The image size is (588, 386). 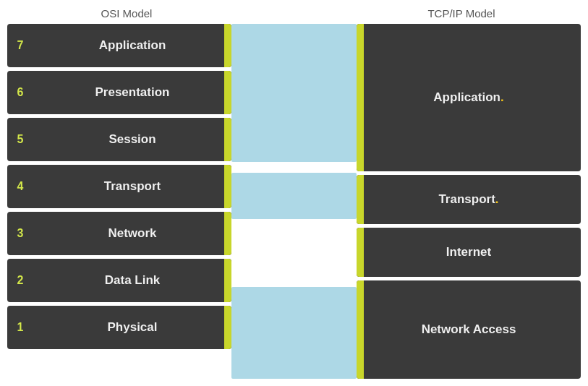 What do you see at coordinates (119, 233) in the screenshot?
I see `osi-layer-3: 3 Network` at bounding box center [119, 233].